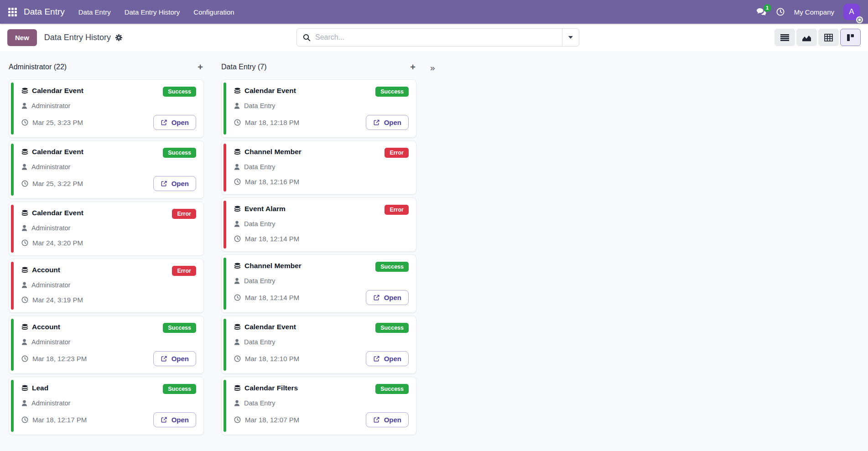 This screenshot has width=868, height=451. Describe the element at coordinates (780, 12) in the screenshot. I see `activities-button` at that location.